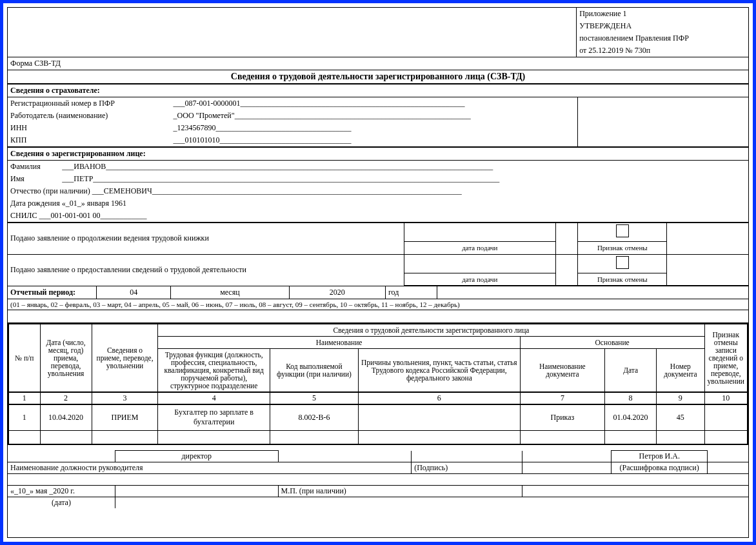 This screenshot has height=545, width=756. I want to click on appendix: Приложение 1, so click(662, 14).